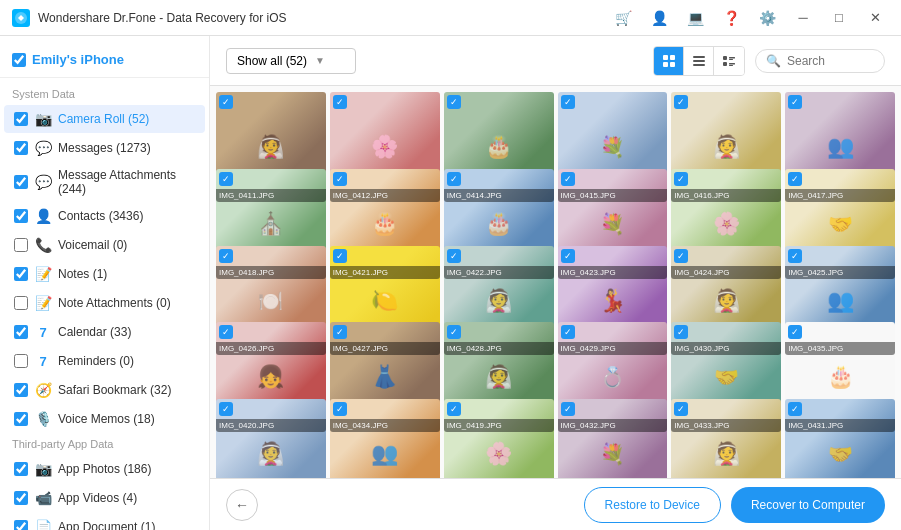 The image size is (901, 530). What do you see at coordinates (659, 18) in the screenshot?
I see `user-icon: 👤` at bounding box center [659, 18].